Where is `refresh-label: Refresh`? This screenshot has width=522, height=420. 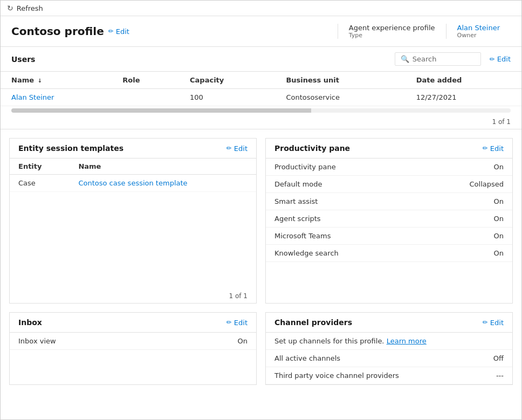
refresh-label: Refresh is located at coordinates (30, 9).